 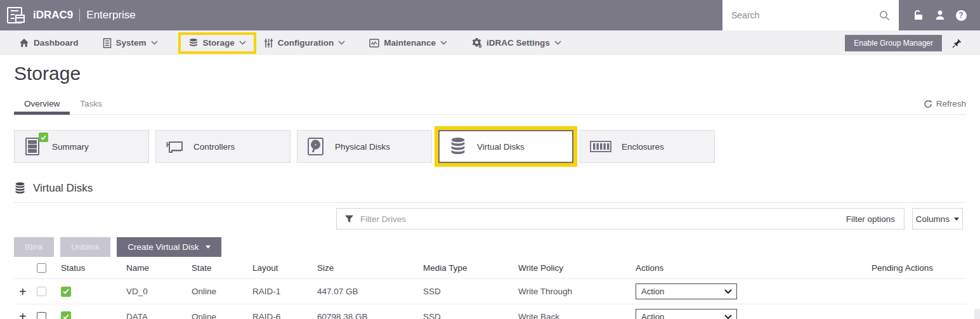 I want to click on col-layout: Layout, so click(x=285, y=268).